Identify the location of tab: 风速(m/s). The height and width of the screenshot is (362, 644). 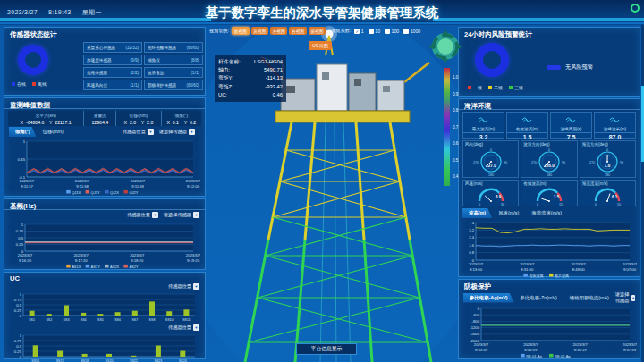
(508, 213).